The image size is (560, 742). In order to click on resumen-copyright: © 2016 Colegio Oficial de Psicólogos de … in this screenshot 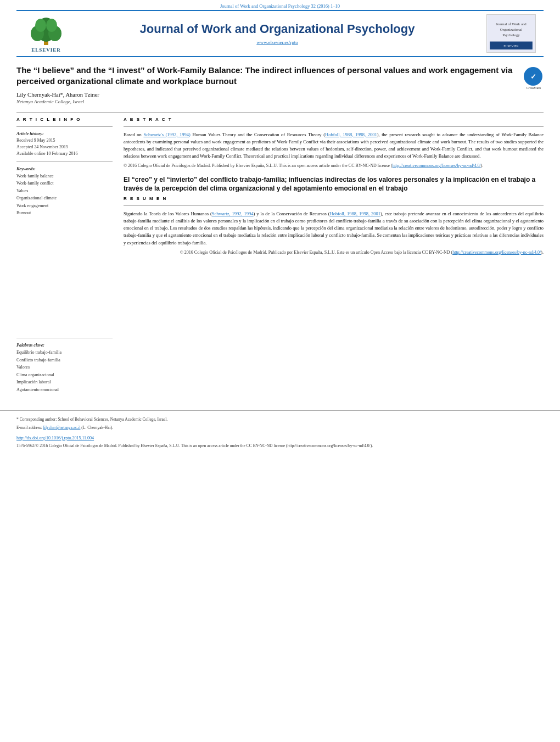, I will do `click(334, 253)`.